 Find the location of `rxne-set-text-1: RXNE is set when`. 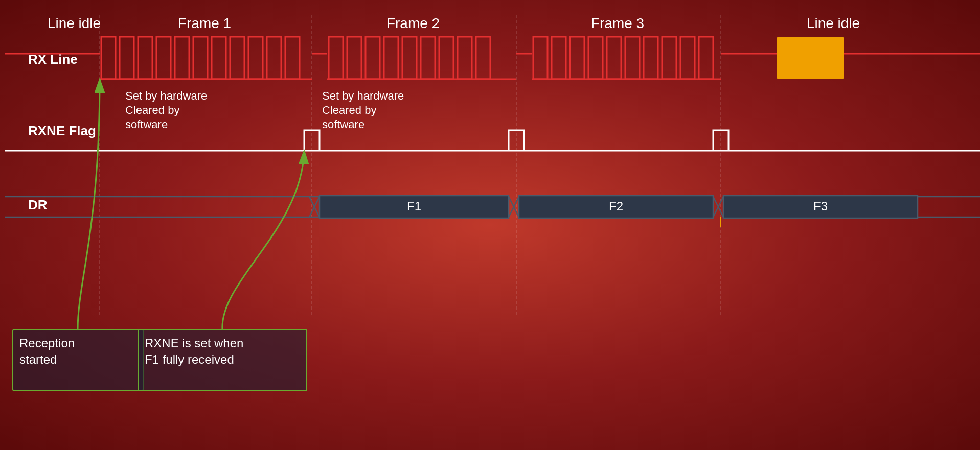

rxne-set-text-1: RXNE is set when is located at coordinates (194, 343).